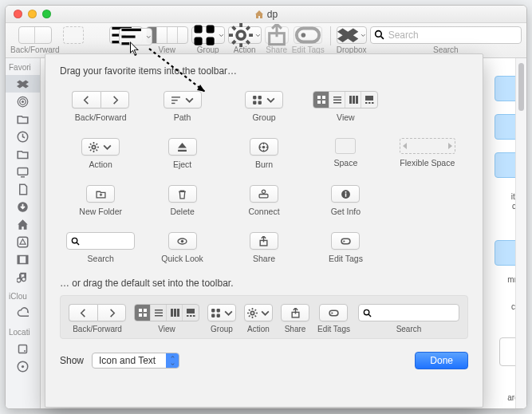 Image resolution: width=532 pixels, height=414 pixels. I want to click on item-burn: Burn, so click(264, 153).